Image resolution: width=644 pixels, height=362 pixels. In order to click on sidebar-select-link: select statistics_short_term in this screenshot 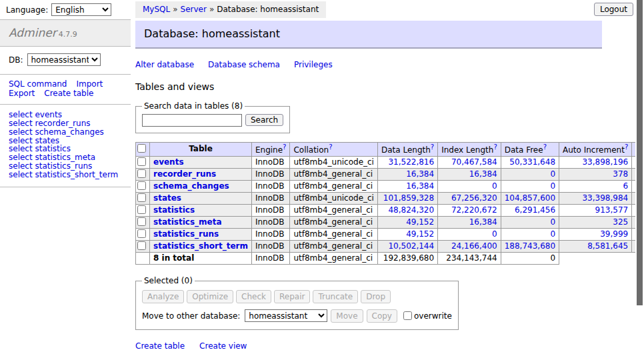, I will do `click(65, 175)`.